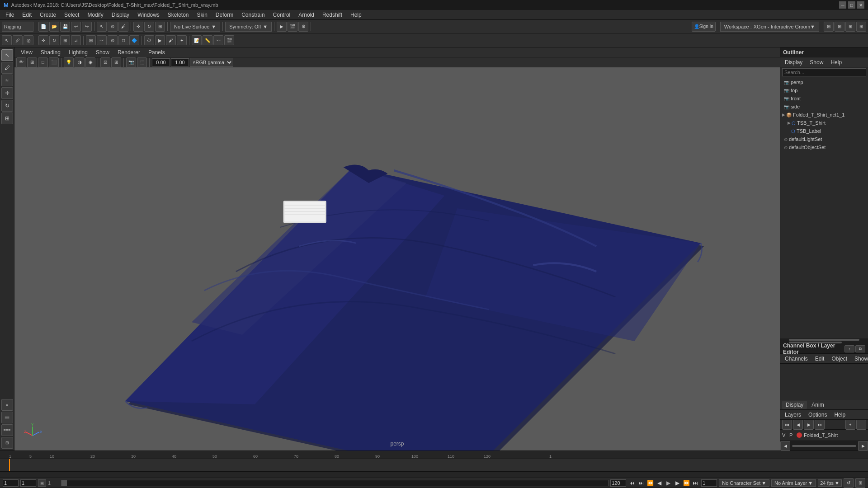 The width and height of the screenshot is (868, 488). What do you see at coordinates (212, 62) in the screenshot?
I see `color-profile-select: sRGB gamma` at bounding box center [212, 62].